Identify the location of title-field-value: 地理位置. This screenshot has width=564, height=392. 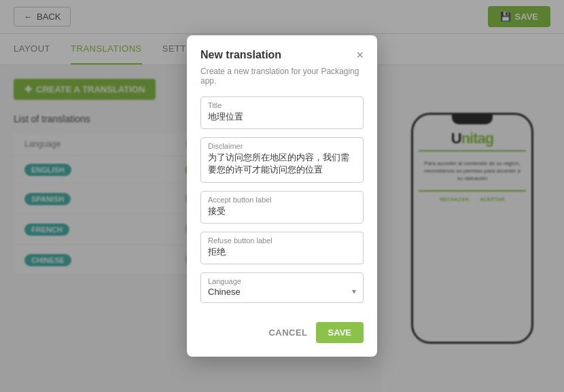
(282, 117).